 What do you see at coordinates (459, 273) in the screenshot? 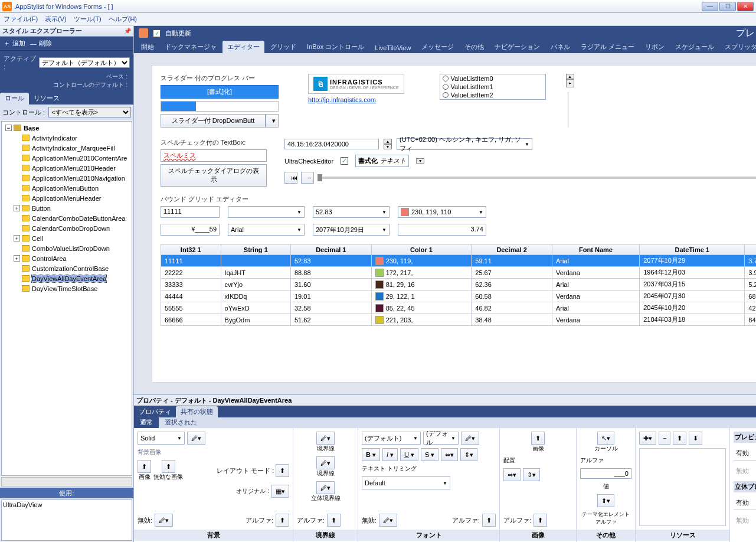
I see `table-row: 22222IqaJHT88.88172, 217,25.67Verdana196…` at bounding box center [459, 273].